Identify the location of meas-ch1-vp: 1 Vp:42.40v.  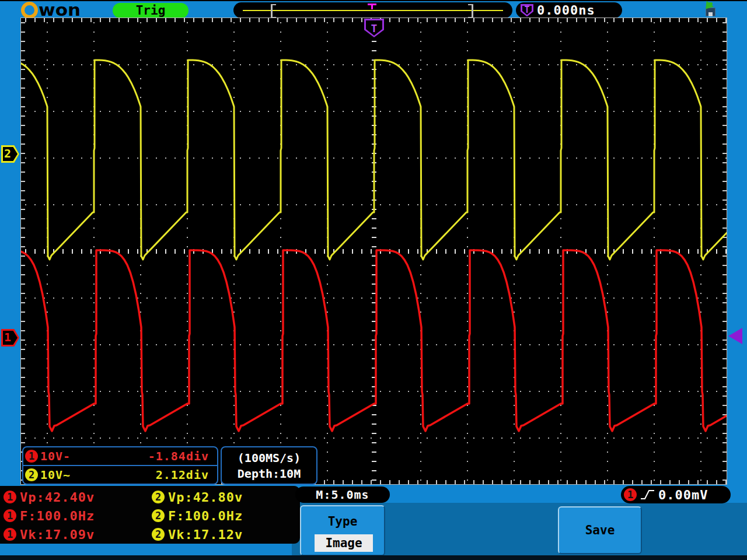
(49, 497).